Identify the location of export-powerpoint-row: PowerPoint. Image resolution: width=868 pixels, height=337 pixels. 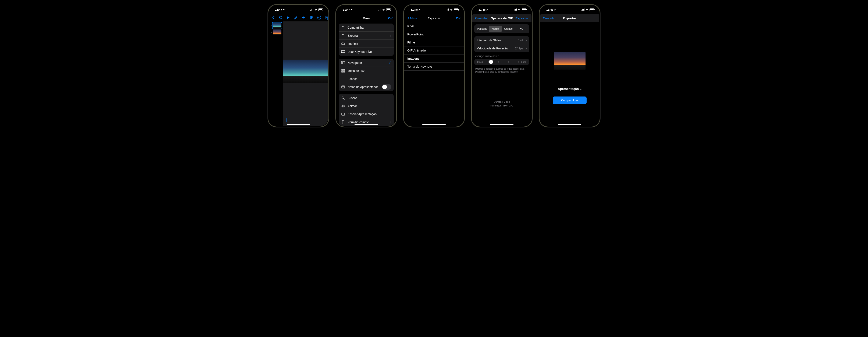
(434, 34).